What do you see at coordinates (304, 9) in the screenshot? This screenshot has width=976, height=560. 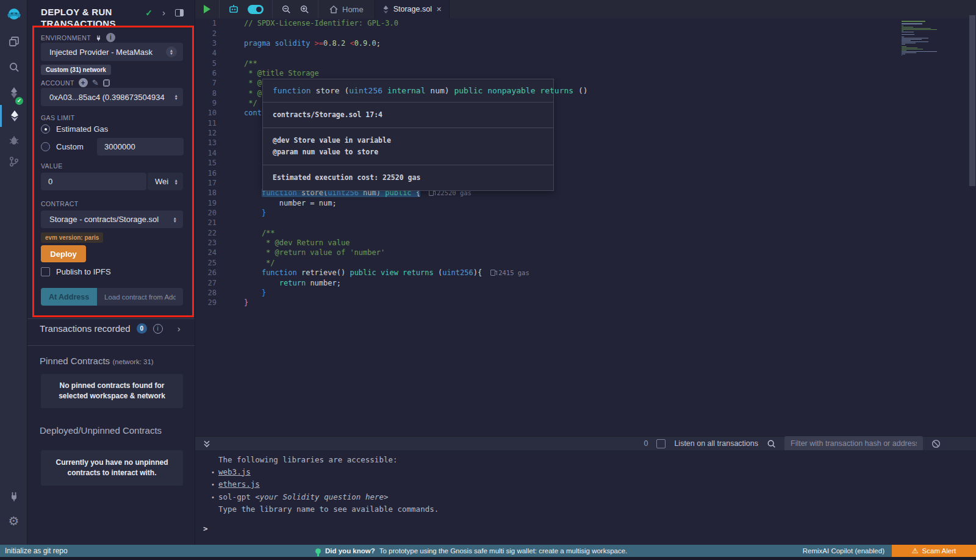 I see `zoom-in-icon` at bounding box center [304, 9].